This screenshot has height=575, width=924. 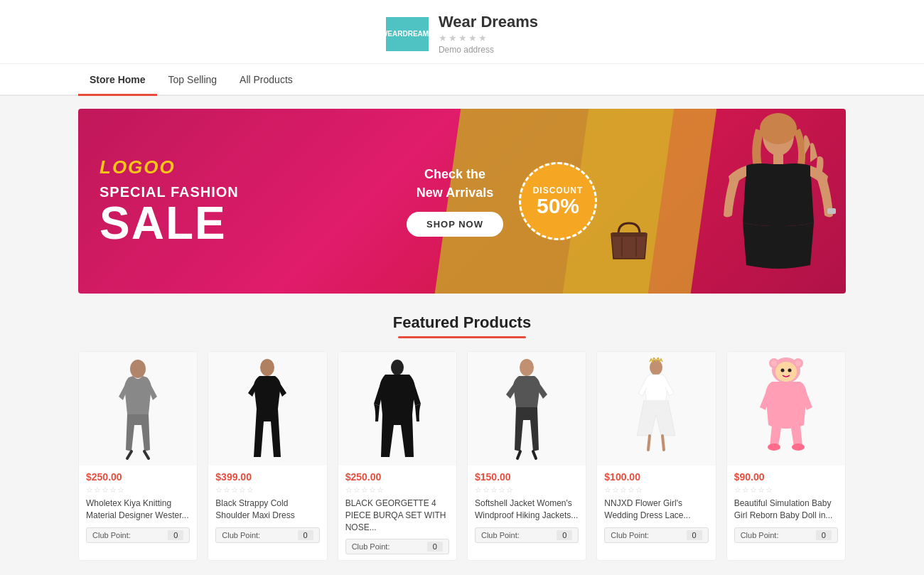 I want to click on store-name: Wear Dreams, so click(x=488, y=22).